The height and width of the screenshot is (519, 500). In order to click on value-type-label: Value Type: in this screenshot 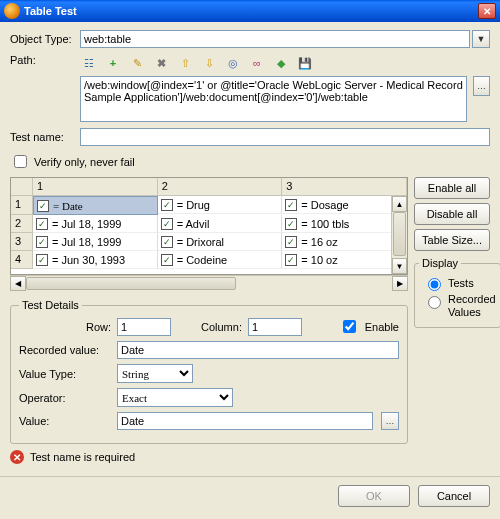, I will do `click(65, 374)`.